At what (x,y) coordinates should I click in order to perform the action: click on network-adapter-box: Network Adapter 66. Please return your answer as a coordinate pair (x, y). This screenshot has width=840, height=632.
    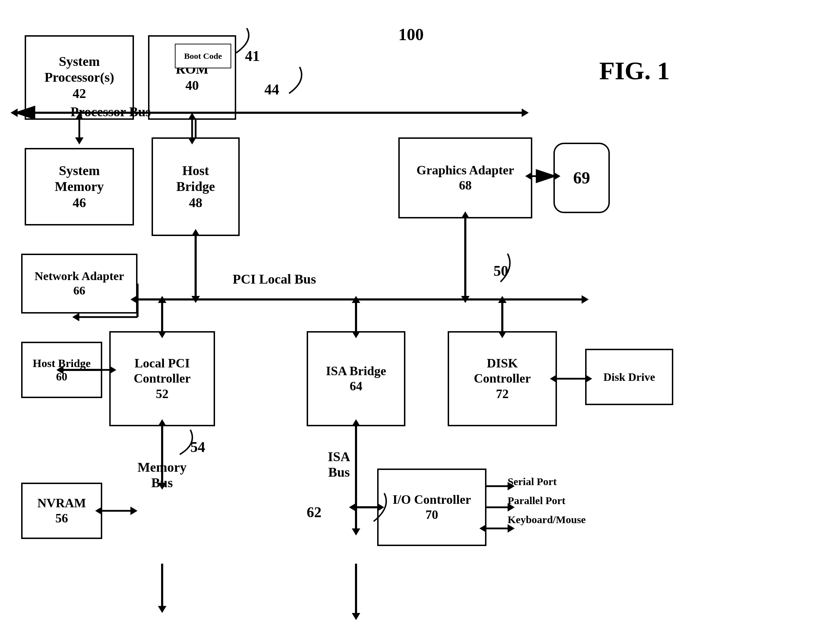
    Looking at the image, I should click on (79, 284).